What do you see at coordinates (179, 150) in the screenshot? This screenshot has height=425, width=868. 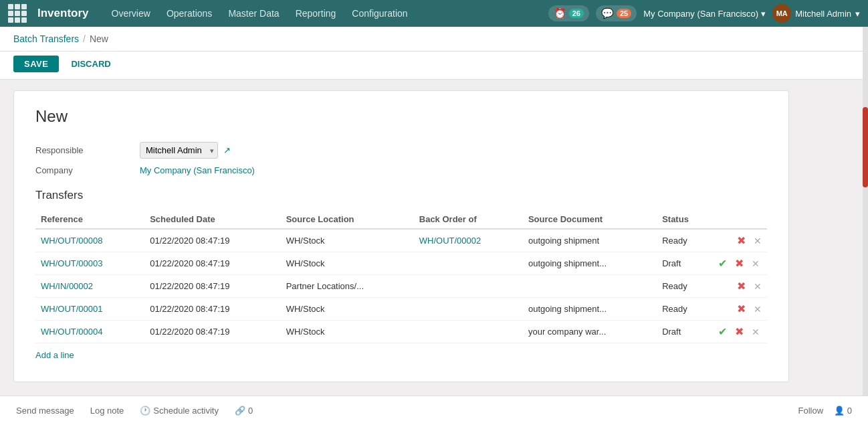 I see `responsible-select-wrapper: Mitchell Admin` at bounding box center [179, 150].